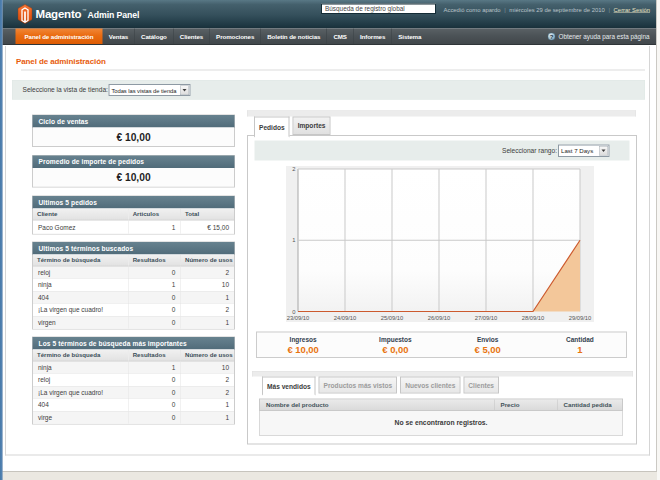 This screenshot has width=660, height=480. What do you see at coordinates (590, 406) in the screenshot?
I see `grid-column-header: Cantidad pedida` at bounding box center [590, 406].